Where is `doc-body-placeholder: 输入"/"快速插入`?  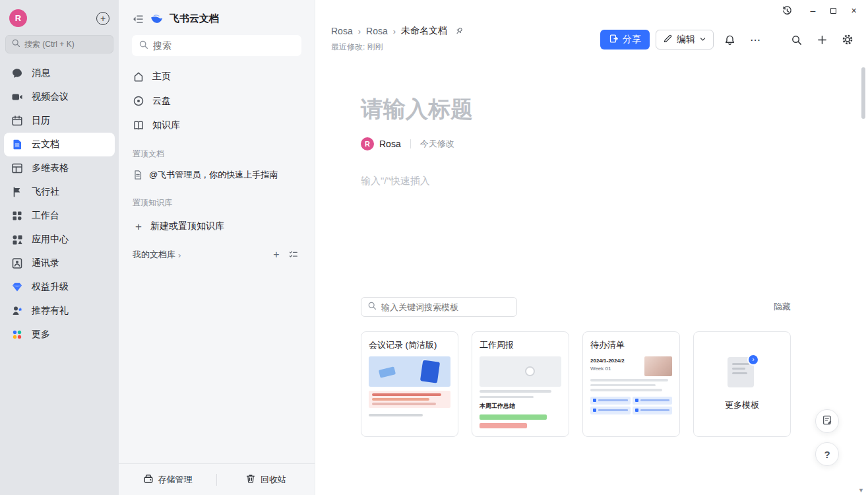
doc-body-placeholder: 输入"/"快速插入 is located at coordinates (611, 181).